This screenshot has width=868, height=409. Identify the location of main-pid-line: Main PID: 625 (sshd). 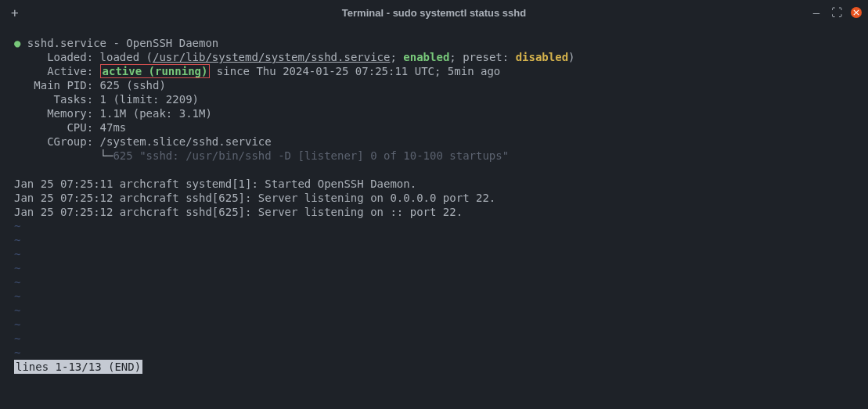
(90, 85).